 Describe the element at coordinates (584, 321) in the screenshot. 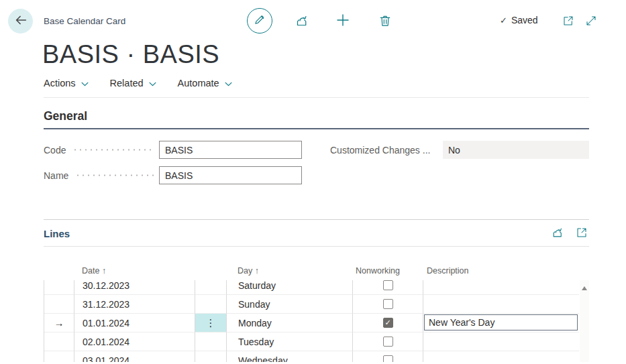

I see `table-scrollbar` at that location.